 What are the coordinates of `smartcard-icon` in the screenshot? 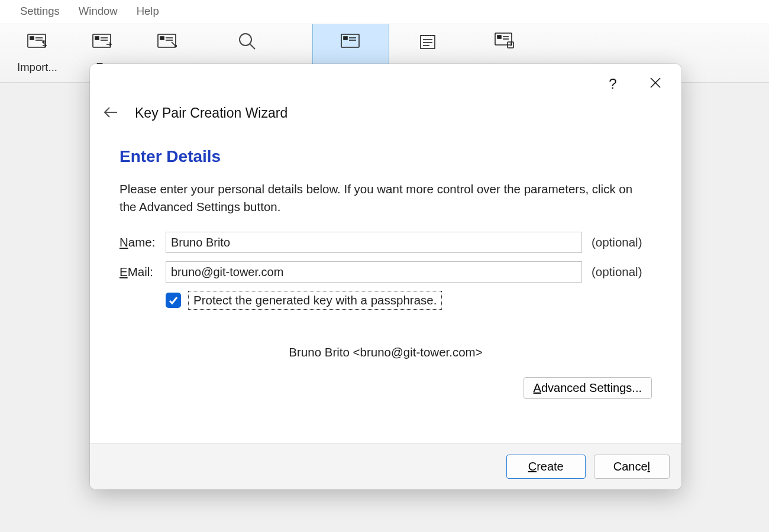 It's located at (505, 41).